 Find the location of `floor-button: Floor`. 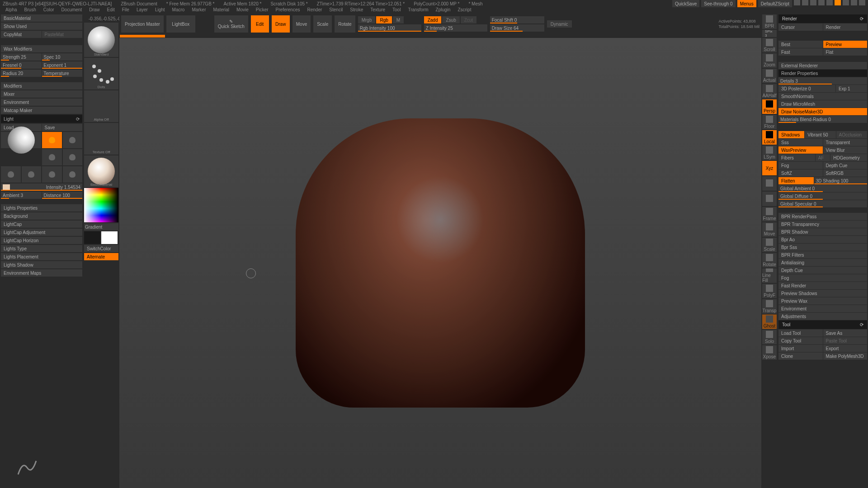

floor-button: Floor is located at coordinates (769, 122).